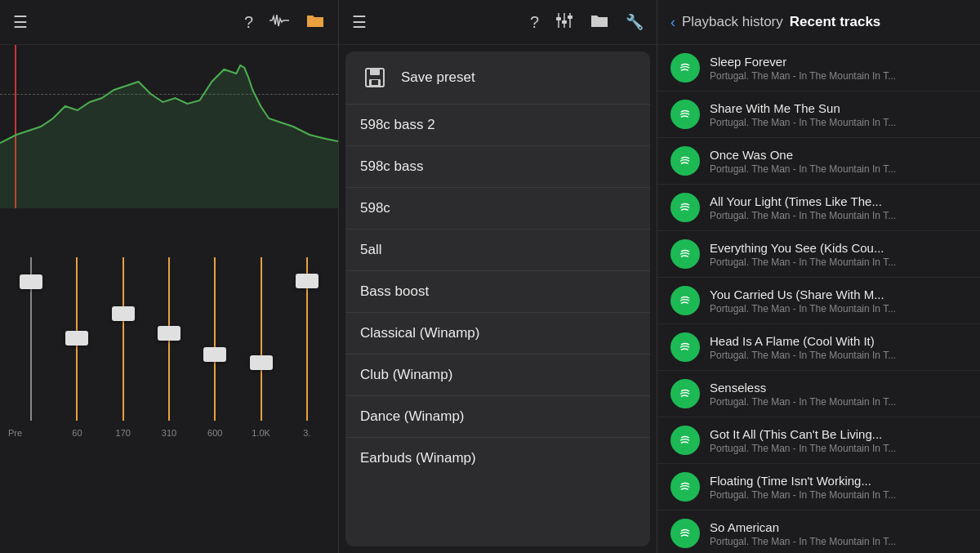 The height and width of the screenshot is (553, 980). Describe the element at coordinates (818, 23) in the screenshot. I see `history-header: ‹ Playback history Recent tracks` at that location.